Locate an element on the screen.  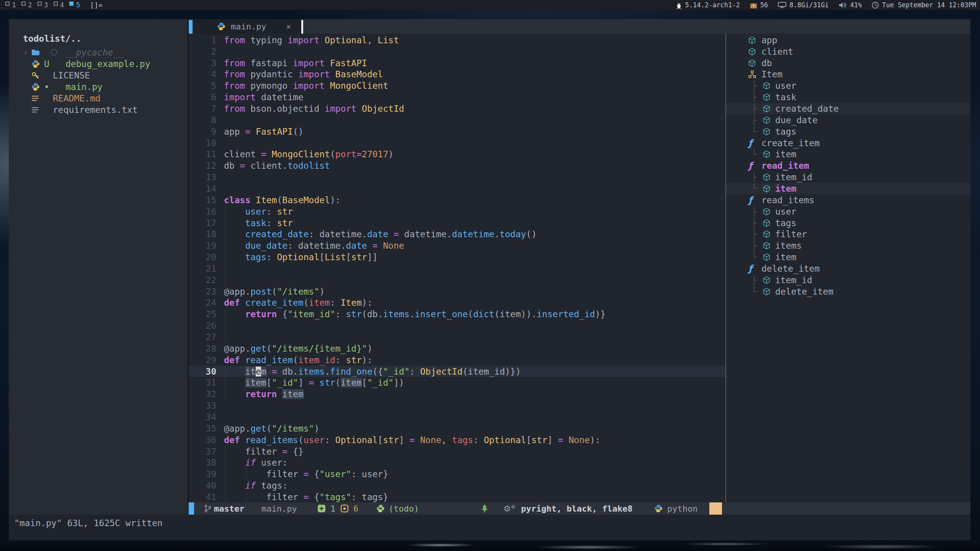
workspace-button-2: 2 is located at coordinates (27, 5).